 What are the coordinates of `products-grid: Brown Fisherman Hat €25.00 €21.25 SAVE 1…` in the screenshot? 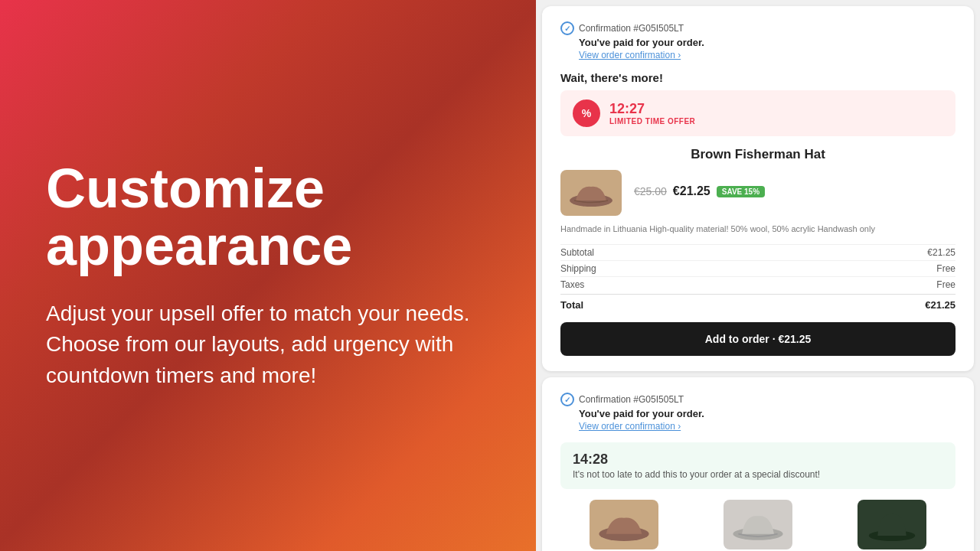 It's located at (758, 525).